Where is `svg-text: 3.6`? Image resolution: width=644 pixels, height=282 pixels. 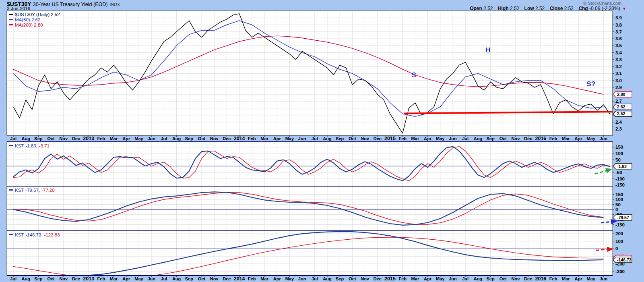
svg-text: 3.6 is located at coordinates (619, 39).